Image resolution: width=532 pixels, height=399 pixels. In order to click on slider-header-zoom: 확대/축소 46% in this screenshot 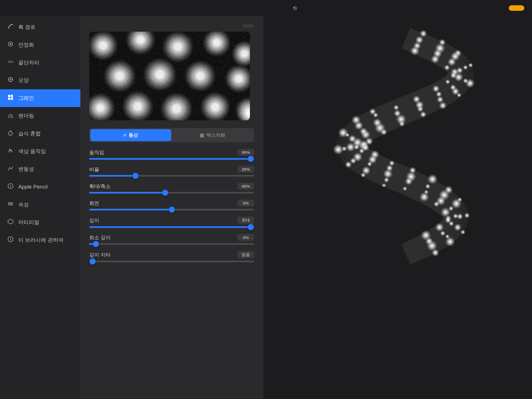, I will do `click(172, 186)`.